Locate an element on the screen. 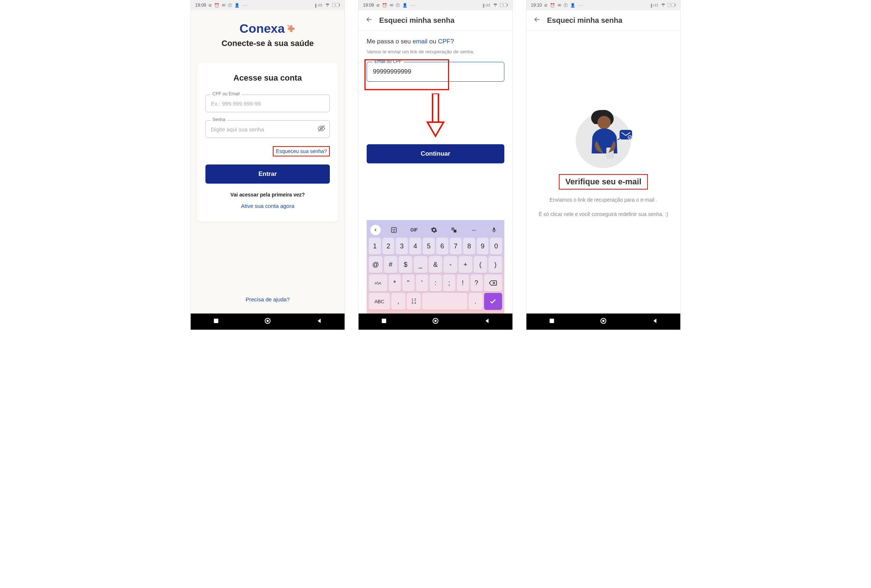 This screenshot has height=588, width=871. key-symbols: =\< is located at coordinates (378, 283).